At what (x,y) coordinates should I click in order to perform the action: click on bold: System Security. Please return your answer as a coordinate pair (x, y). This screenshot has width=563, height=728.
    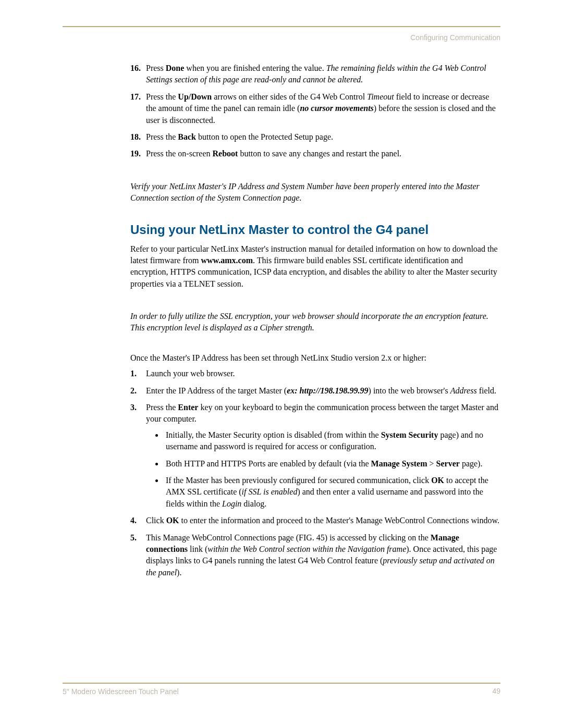
    Looking at the image, I should click on (410, 435).